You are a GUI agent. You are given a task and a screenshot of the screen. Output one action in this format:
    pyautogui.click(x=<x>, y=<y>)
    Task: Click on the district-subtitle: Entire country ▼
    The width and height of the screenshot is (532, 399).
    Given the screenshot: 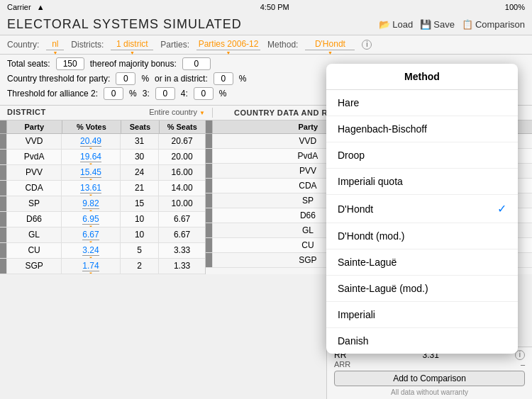 What is the action you would take?
    pyautogui.click(x=177, y=112)
    